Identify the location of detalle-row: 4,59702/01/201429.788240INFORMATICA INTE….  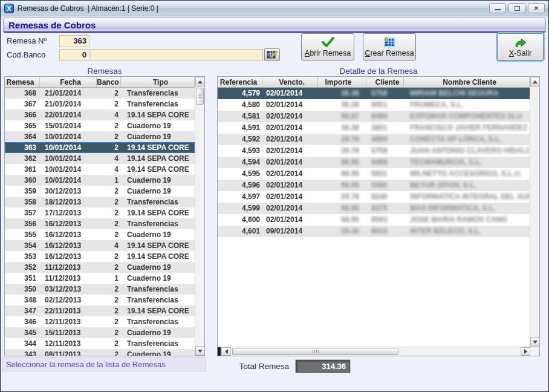
(374, 197).